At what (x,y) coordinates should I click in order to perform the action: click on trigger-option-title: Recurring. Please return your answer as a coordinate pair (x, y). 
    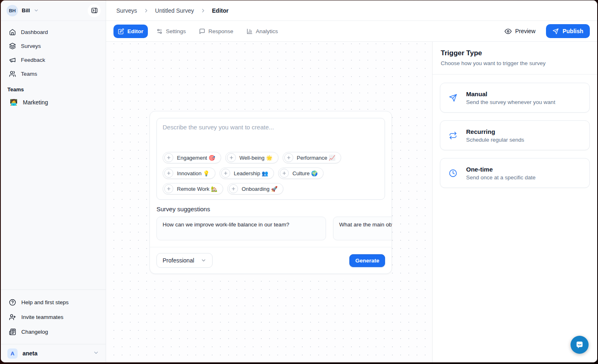
    Looking at the image, I should click on (495, 132).